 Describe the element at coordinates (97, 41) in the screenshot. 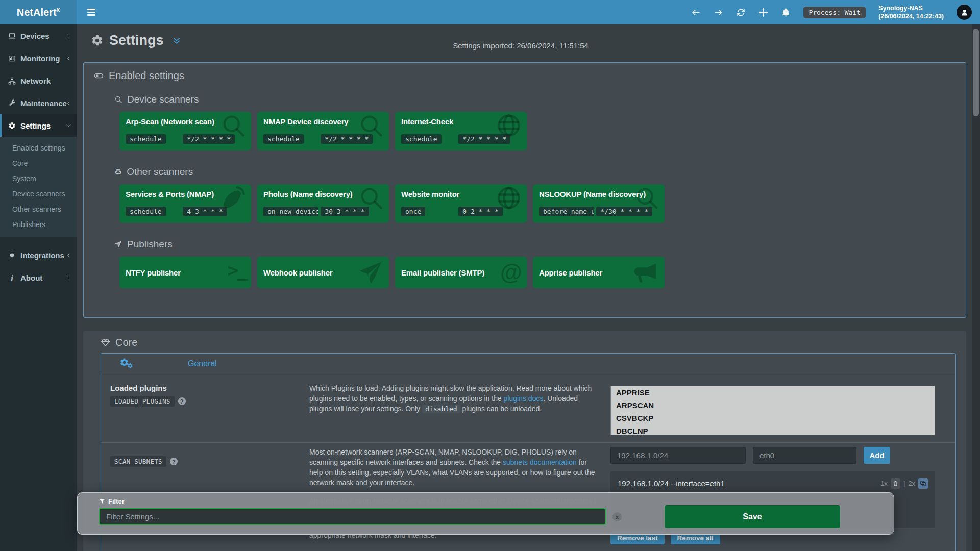

I see `gear-icon` at that location.